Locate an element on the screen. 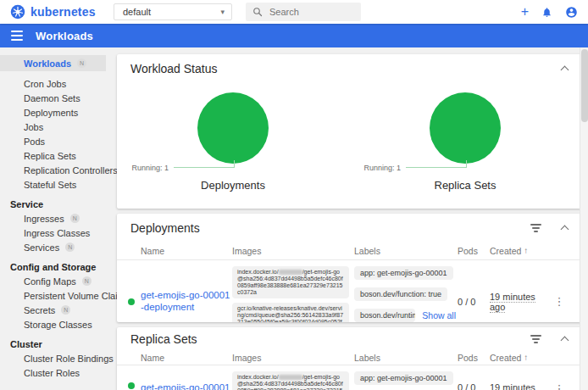 This screenshot has width=588, height=390. pie-leader-line is located at coordinates (204, 164).